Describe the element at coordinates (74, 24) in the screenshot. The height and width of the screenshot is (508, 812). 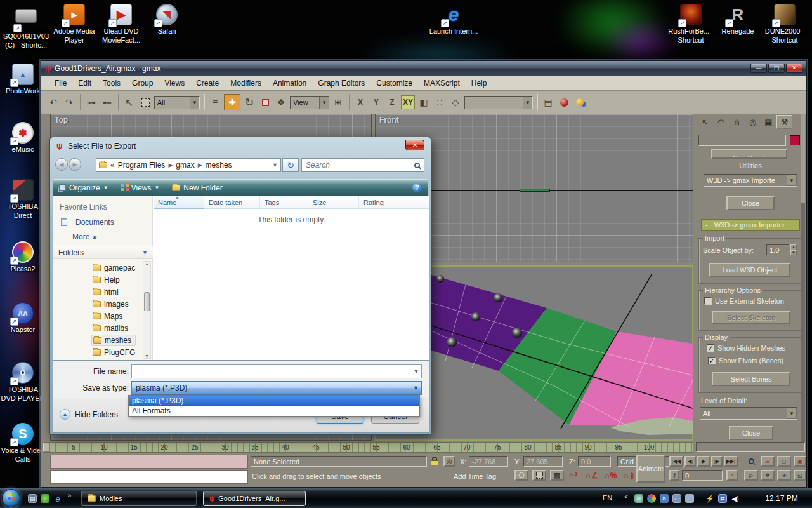
I see `desktop-icon-adobe-media-player: ▶↗ Adobe Media Player` at that location.